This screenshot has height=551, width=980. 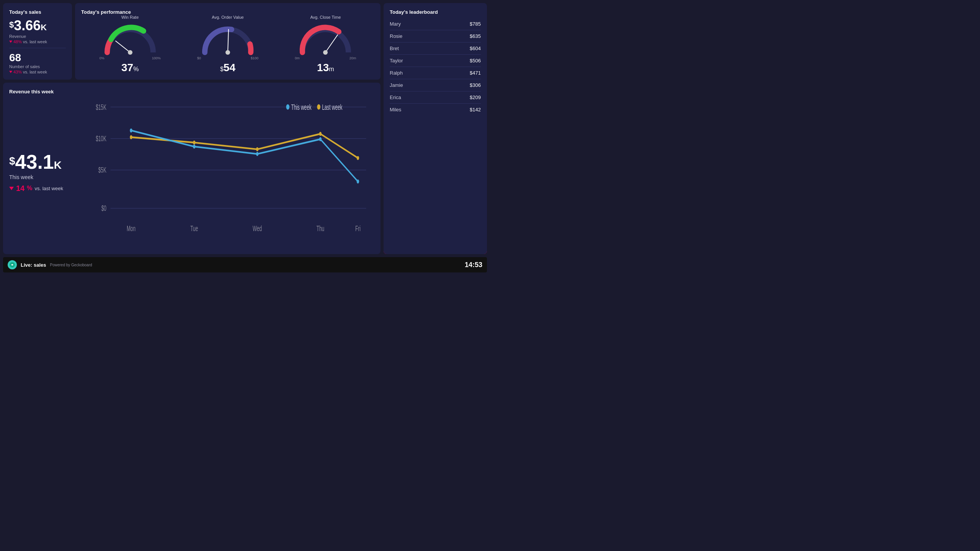 What do you see at coordinates (131, 228) in the screenshot?
I see `svg-text: Mon` at bounding box center [131, 228].